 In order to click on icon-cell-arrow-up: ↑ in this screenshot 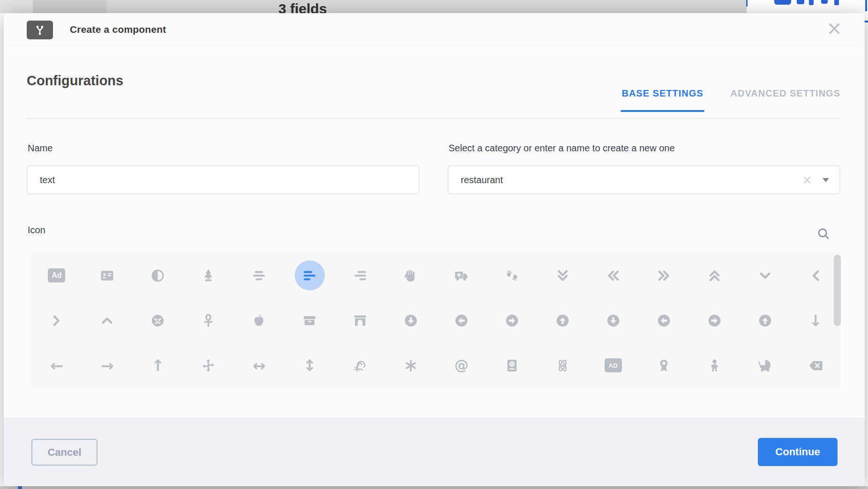, I will do `click(158, 365)`.